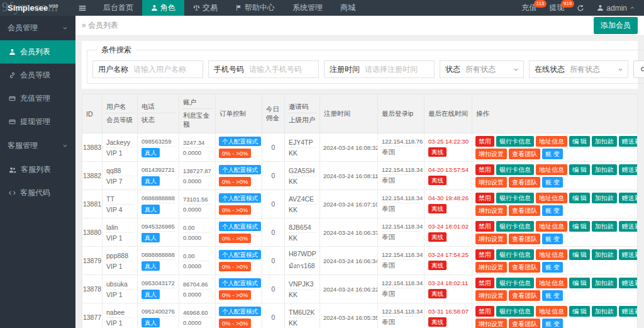  What do you see at coordinates (255, 8) in the screenshot?
I see `nav-item-3: 帮助中心` at bounding box center [255, 8].